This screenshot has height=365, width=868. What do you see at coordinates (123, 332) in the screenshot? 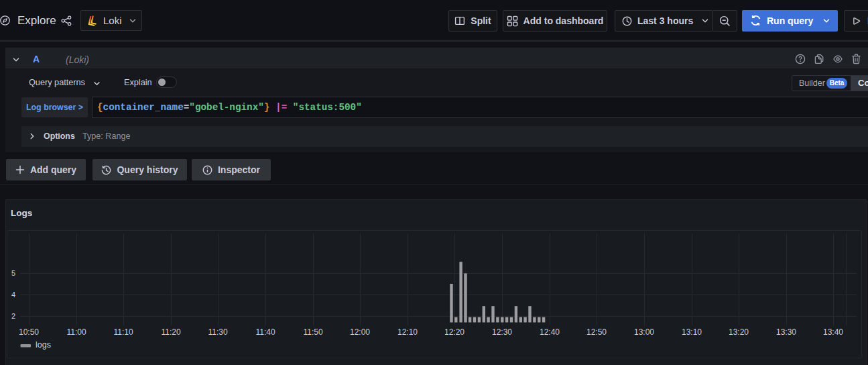
I see `svg-text: 11:10` at bounding box center [123, 332].